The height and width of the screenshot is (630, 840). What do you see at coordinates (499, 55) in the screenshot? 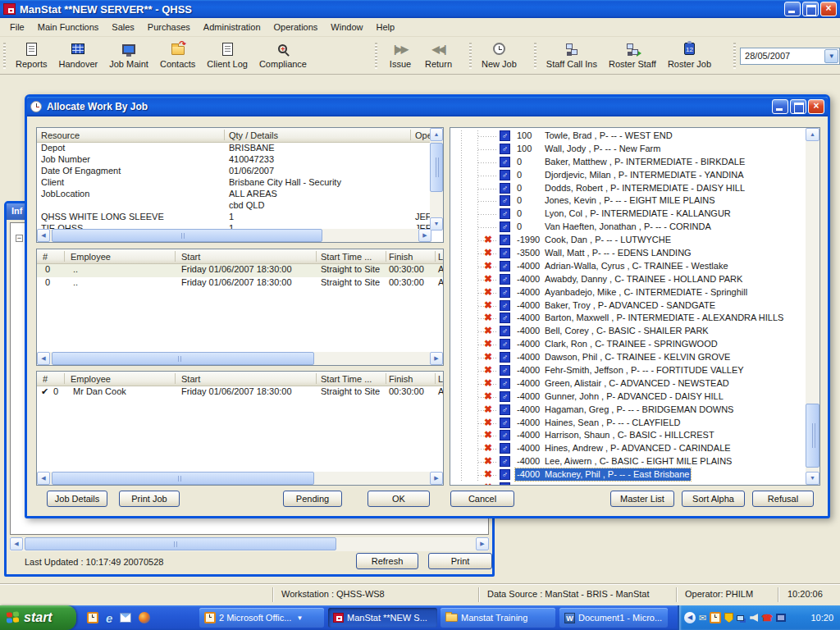
I see `new-job-button: New Job` at bounding box center [499, 55].